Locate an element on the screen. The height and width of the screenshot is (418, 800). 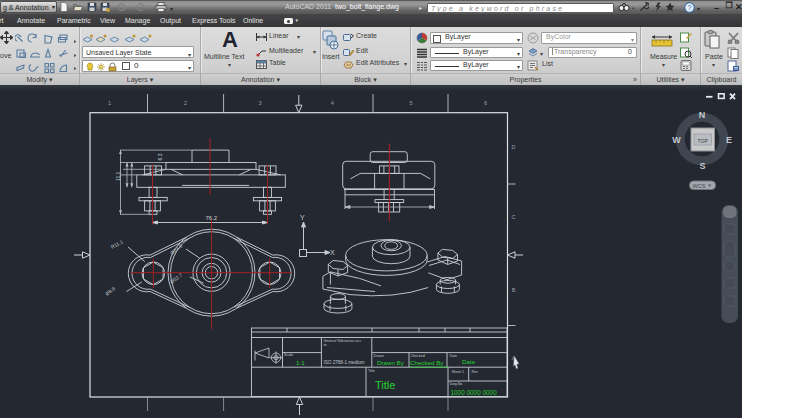
svg-text: Ø9.9 is located at coordinates (110, 291).